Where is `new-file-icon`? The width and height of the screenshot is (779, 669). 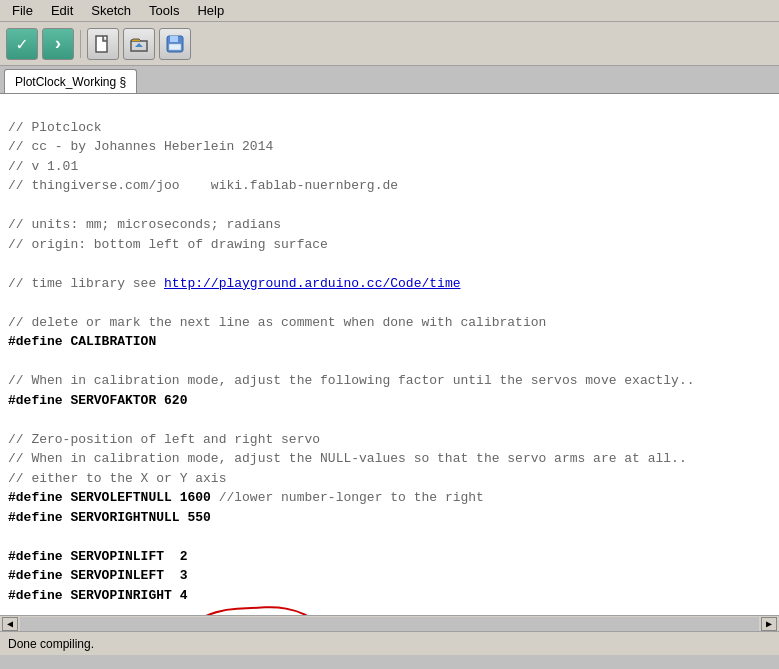
new-file-icon is located at coordinates (103, 44).